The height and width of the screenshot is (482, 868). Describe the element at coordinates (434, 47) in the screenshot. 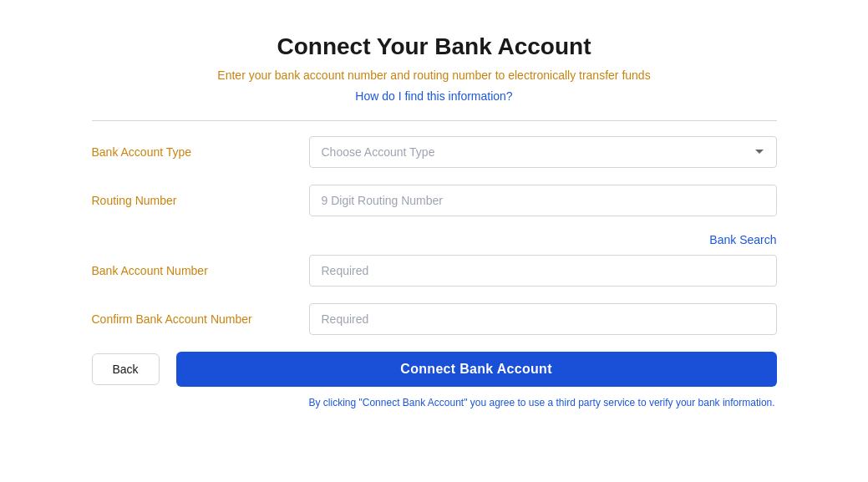

I see `page-title: Connect Your Bank Account` at that location.